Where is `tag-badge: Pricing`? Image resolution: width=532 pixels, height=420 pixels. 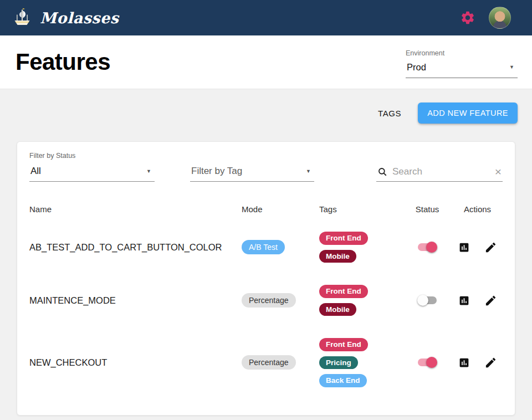 tag-badge: Pricing is located at coordinates (339, 363).